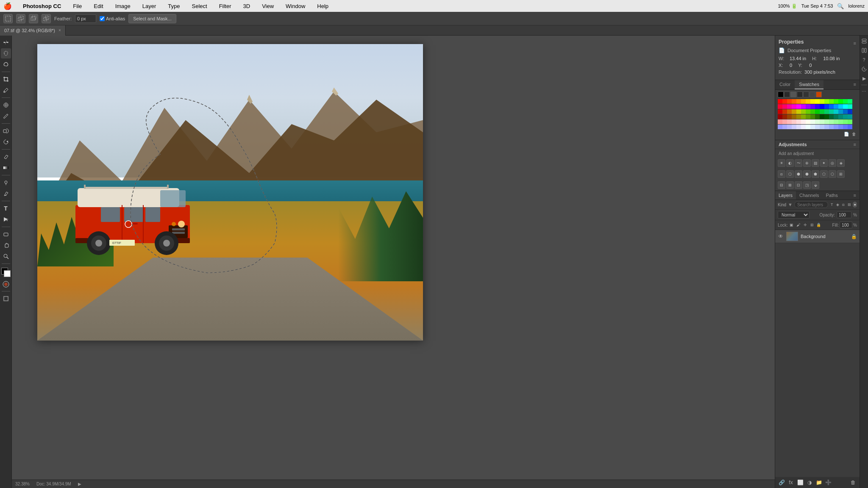 The image size is (868, 488). I want to click on swatch-orange, so click(819, 94).